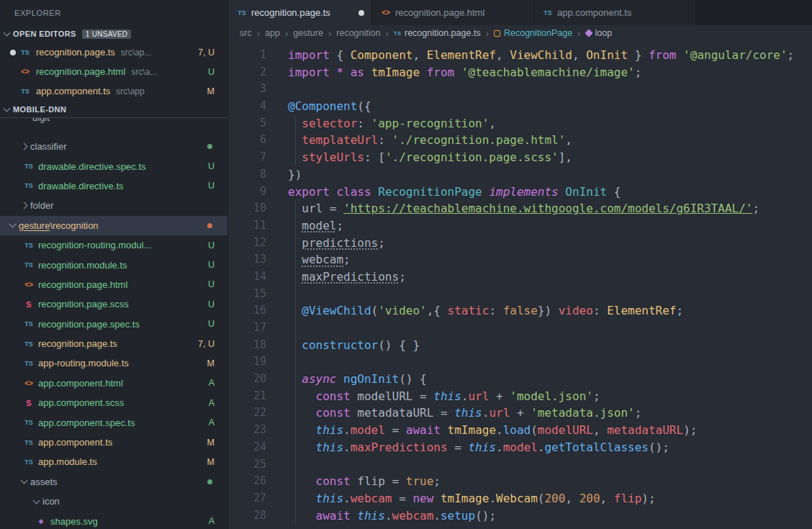 Image resolution: width=812 pixels, height=529 pixels. Describe the element at coordinates (520, 209) in the screenshot. I see `code-line: 10 url = 'https://teachablemachine.withg…` at that location.